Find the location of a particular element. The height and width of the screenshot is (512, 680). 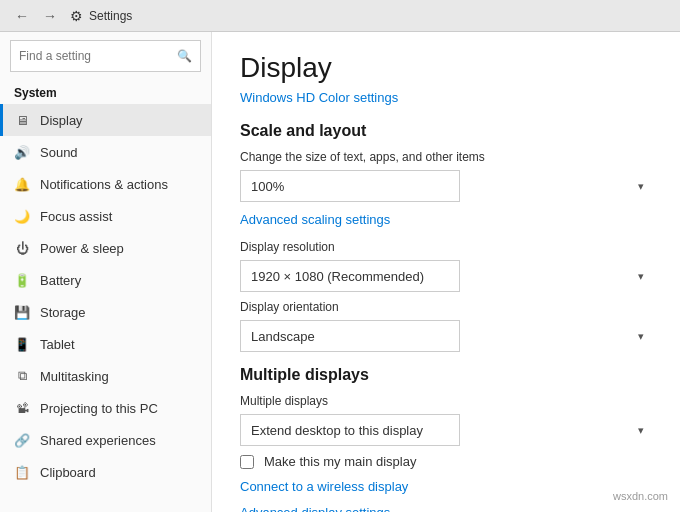

sidebar-item-multitasking: ⧉ Multitasking is located at coordinates (106, 376).